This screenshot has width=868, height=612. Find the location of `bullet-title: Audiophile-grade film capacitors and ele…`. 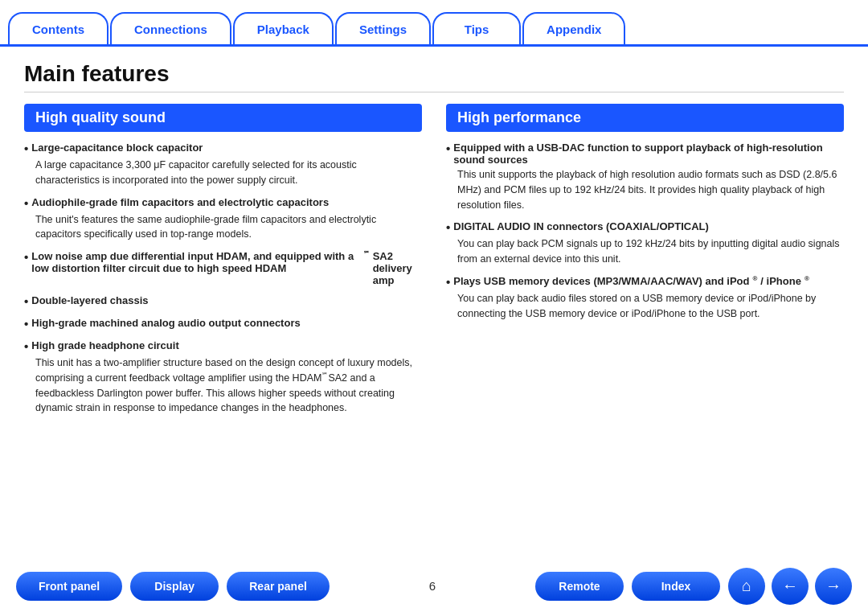

bullet-title: Audiophile-grade film capacitors and ele… is located at coordinates (223, 203).